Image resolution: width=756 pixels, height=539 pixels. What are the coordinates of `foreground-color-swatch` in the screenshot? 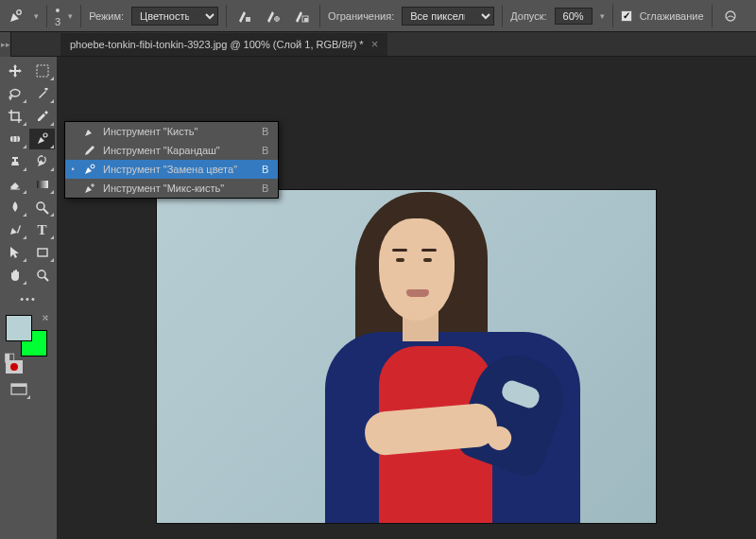 It's located at (19, 328).